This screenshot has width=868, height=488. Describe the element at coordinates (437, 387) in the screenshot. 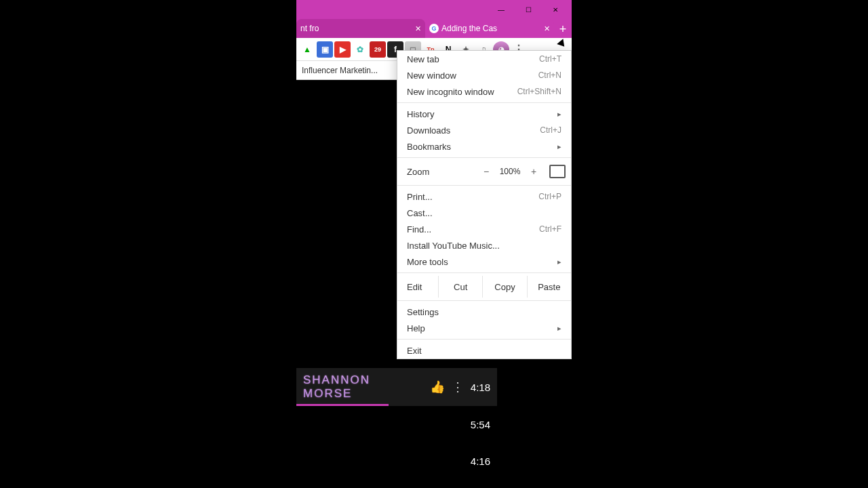

I see `thumb-up-icon: 👍` at that location.